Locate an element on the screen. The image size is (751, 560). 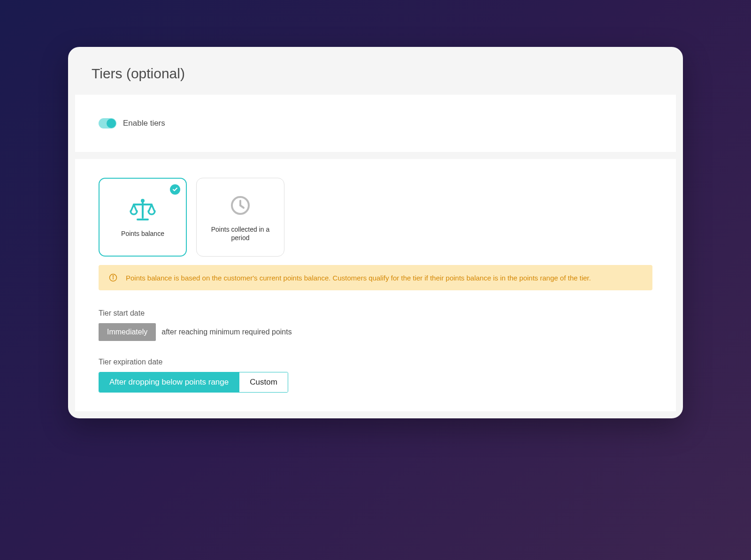
enable-tiers-toggle is located at coordinates (107, 123).